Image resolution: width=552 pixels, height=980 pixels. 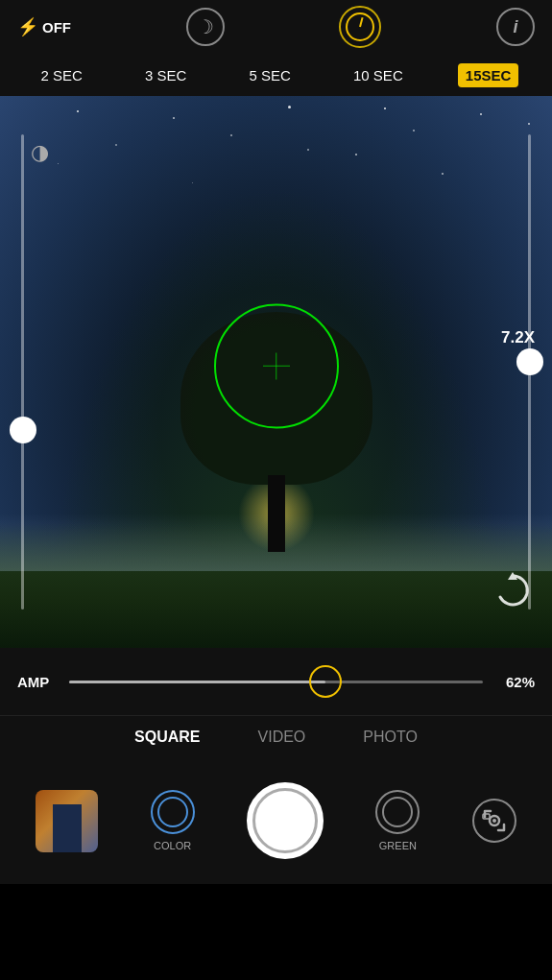 What do you see at coordinates (494, 821) in the screenshot?
I see `camera-flip-icon` at bounding box center [494, 821].